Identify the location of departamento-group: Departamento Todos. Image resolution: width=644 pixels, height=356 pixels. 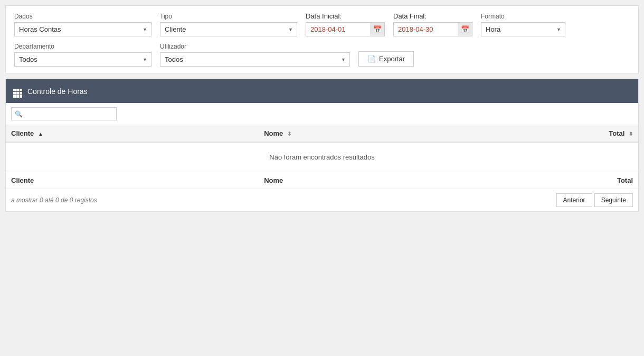
(83, 55).